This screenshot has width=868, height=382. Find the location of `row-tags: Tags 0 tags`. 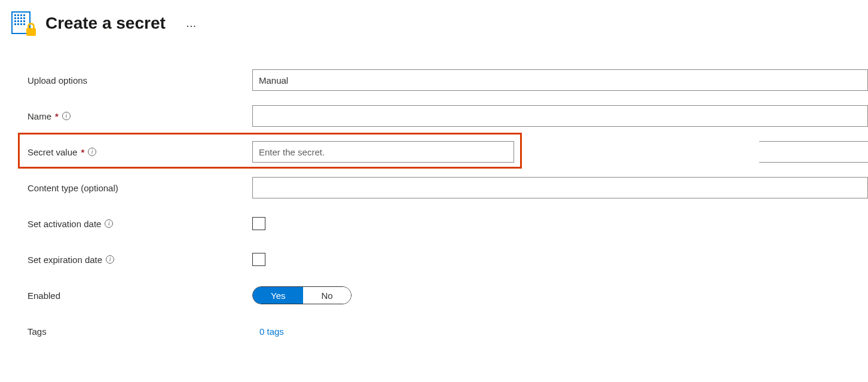

row-tags: Tags 0 tags is located at coordinates (448, 331).